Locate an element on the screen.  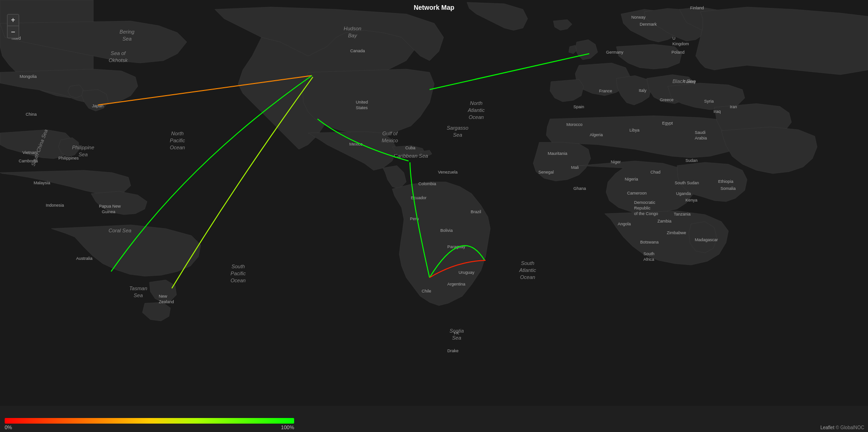
turkey-label: Turkey is located at coordinates (690, 82).